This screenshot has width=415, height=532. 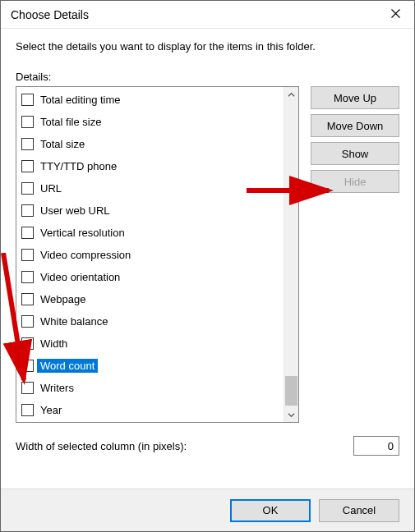 What do you see at coordinates (359, 511) in the screenshot?
I see `cancel-button: Cancel` at bounding box center [359, 511].